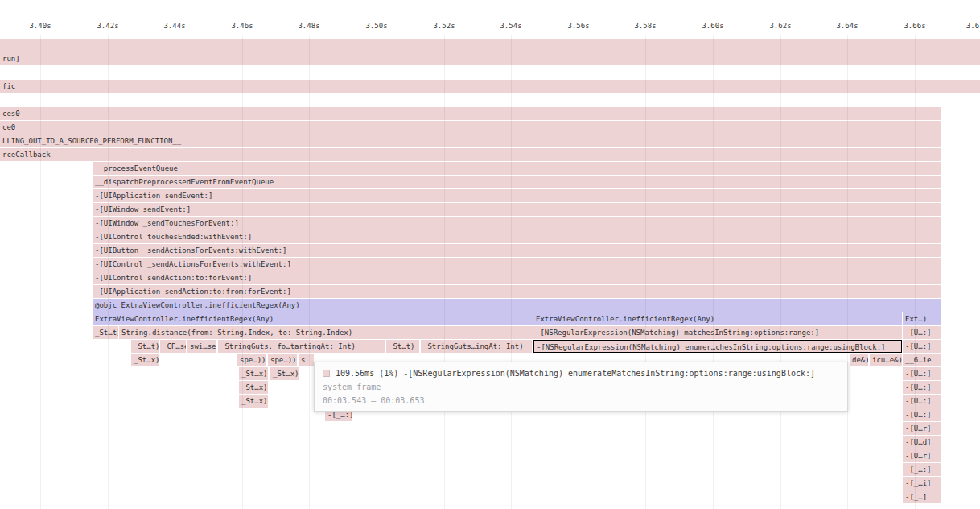  I want to click on flame-bar: -[_…], so click(922, 497).